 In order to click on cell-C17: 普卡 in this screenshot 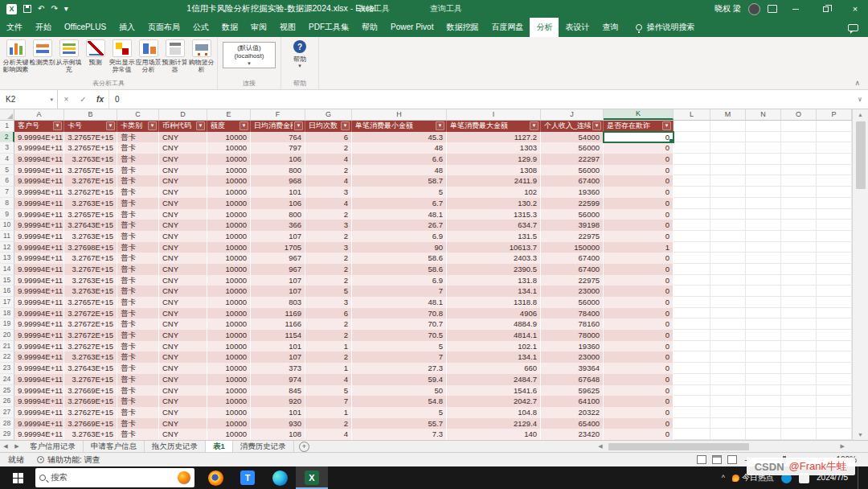, I will do `click(138, 302)`.